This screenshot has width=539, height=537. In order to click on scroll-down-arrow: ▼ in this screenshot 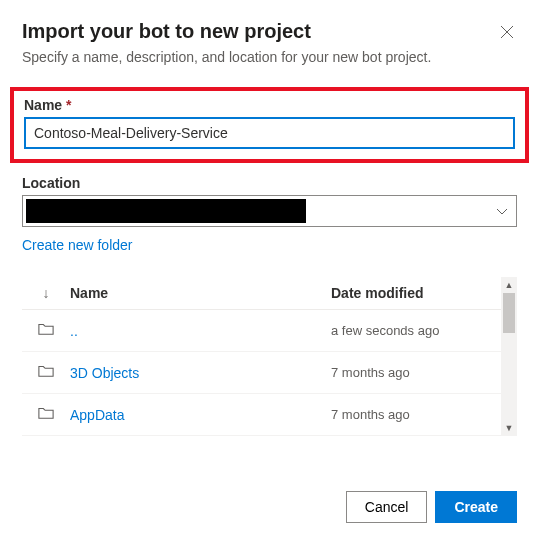, I will do `click(509, 428)`.